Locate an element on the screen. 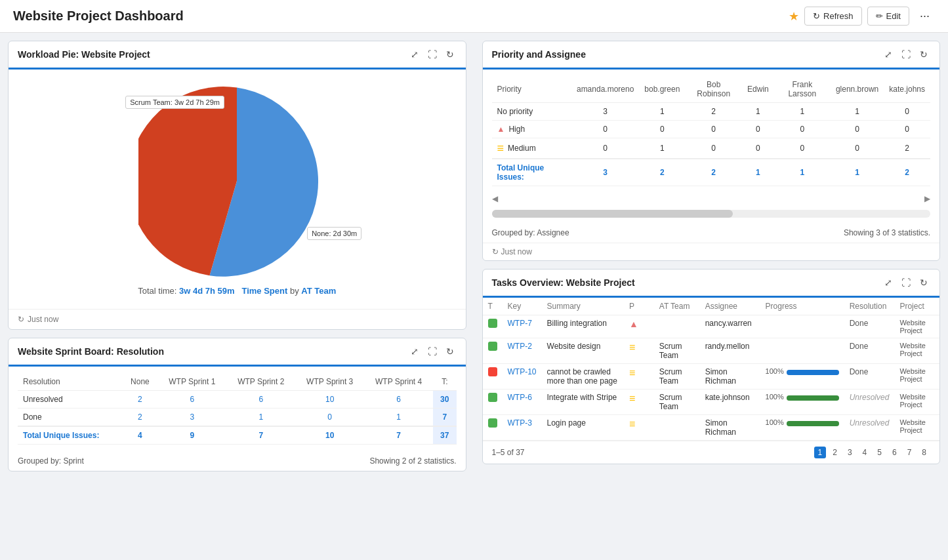 This screenshot has height=560, width=948. page-2: 2 is located at coordinates (835, 452).